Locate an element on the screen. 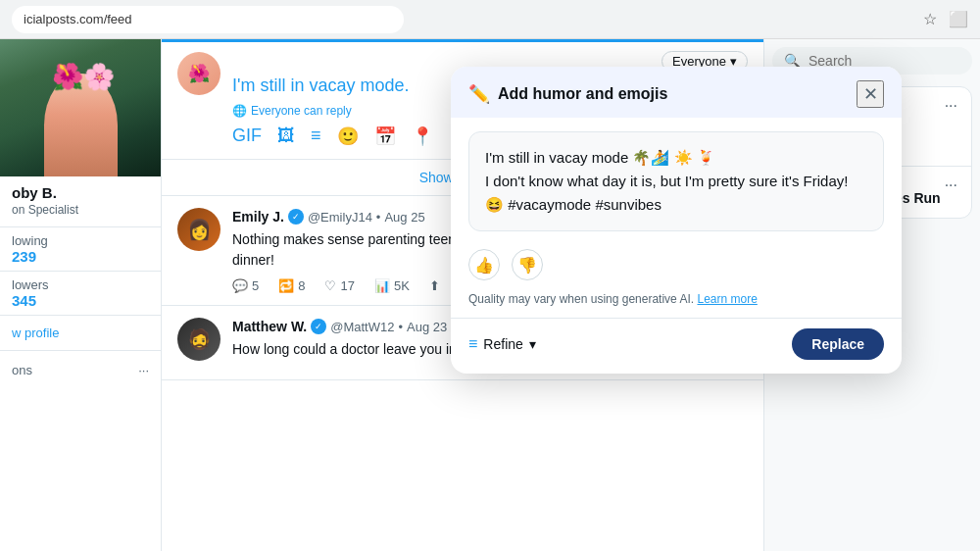 The width and height of the screenshot is (980, 551). thumbs-down-button: 👎 is located at coordinates (527, 265).